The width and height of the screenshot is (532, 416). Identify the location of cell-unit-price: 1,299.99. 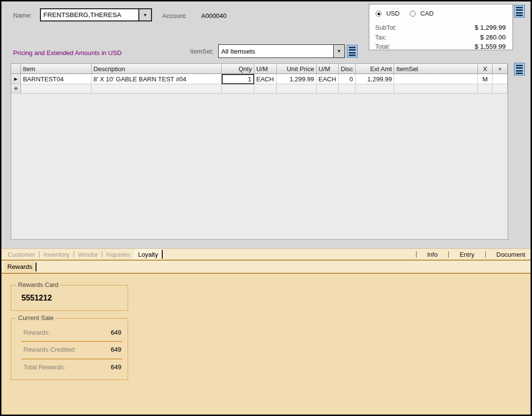
(297, 79).